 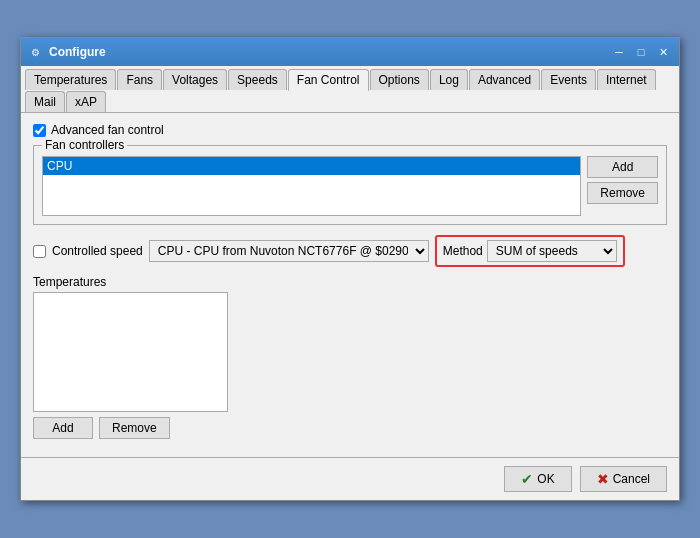 I want to click on tab-advanced: Advanced, so click(x=504, y=80).